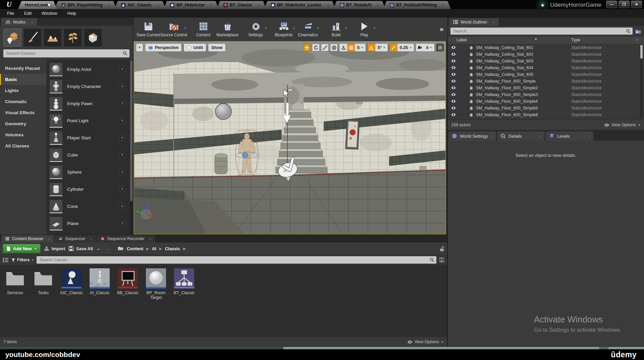 The width and height of the screenshot is (644, 360). What do you see at coordinates (394, 48) in the screenshot?
I see `scale-snap-toggle` at bounding box center [394, 48].